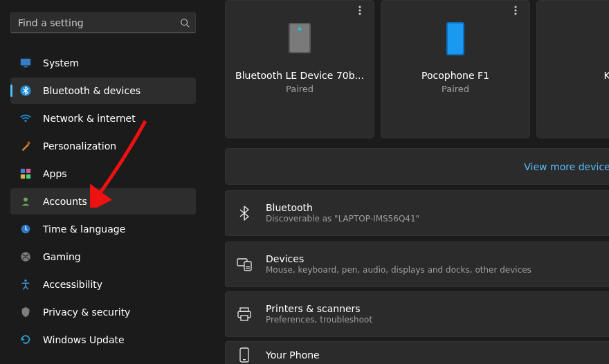 The height and width of the screenshot is (364, 609). I want to click on sidebar-item-label: Time & language, so click(84, 229).